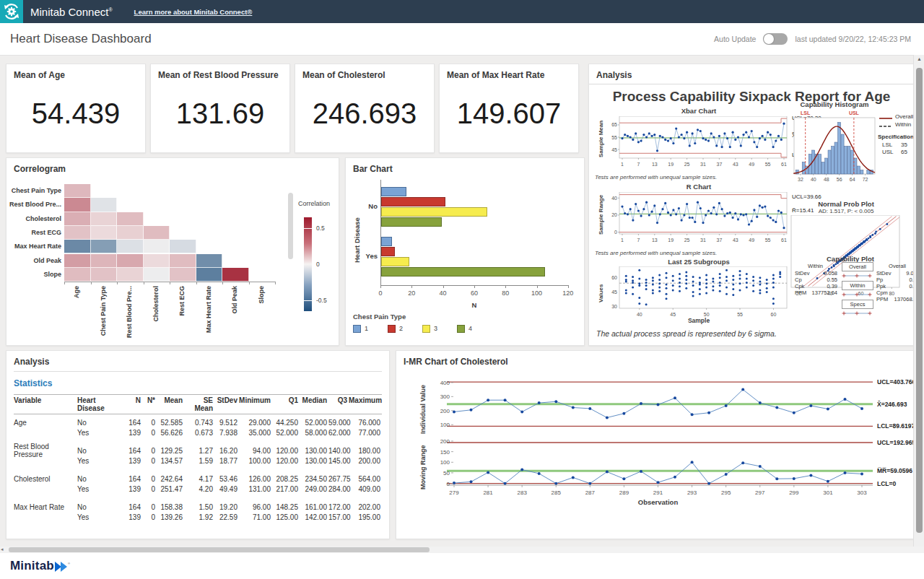 The width and height of the screenshot is (924, 579). Describe the element at coordinates (445, 397) in the screenshot. I see `svg-text: 300` at that location.